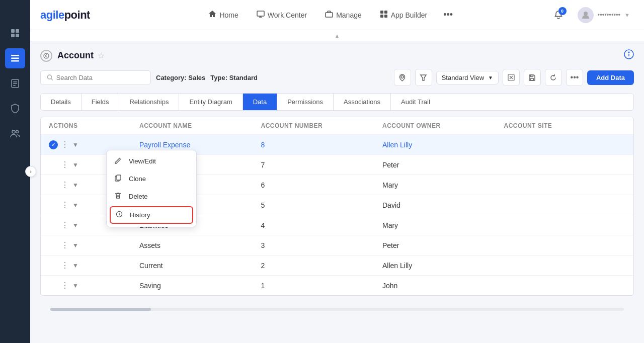  Describe the element at coordinates (119, 196) in the screenshot. I see `delete-icon` at that location.